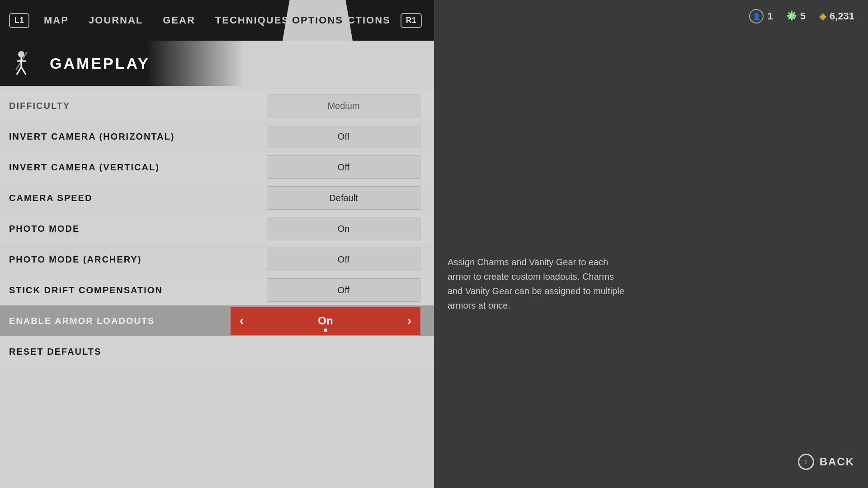 The image size is (868, 488). I want to click on gameplay-header: GAMEPLAY, so click(122, 63).